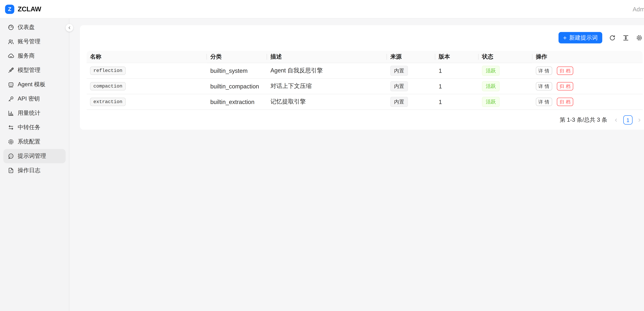  I want to click on sidebar-item-label: API 密钥, so click(29, 99).